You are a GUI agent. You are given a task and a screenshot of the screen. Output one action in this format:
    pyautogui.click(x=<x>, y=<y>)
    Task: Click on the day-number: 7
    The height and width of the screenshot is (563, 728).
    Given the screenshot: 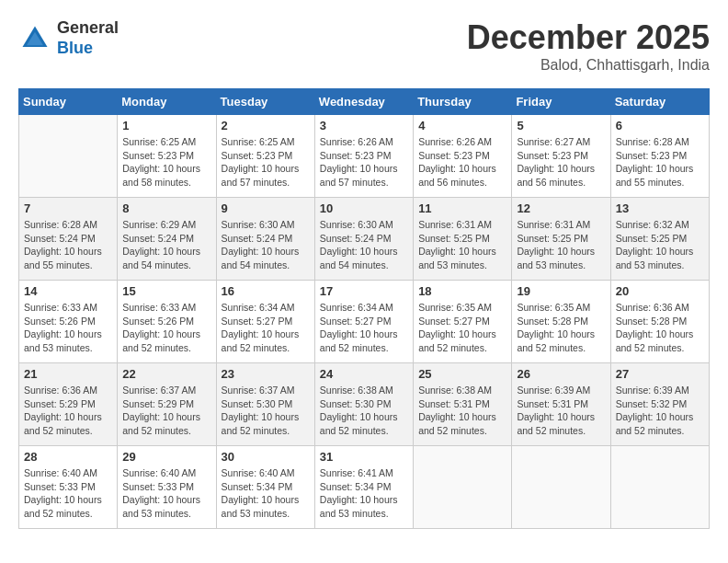 What is the action you would take?
    pyautogui.click(x=68, y=208)
    